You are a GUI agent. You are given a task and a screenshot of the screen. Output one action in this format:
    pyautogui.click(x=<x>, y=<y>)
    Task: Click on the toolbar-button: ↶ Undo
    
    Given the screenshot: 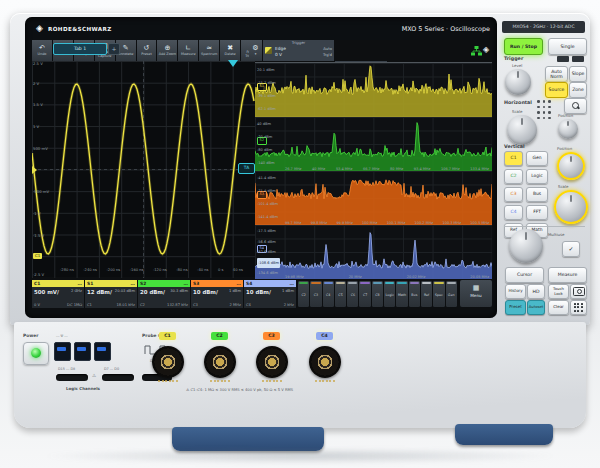 What is the action you would take?
    pyautogui.click(x=42, y=50)
    